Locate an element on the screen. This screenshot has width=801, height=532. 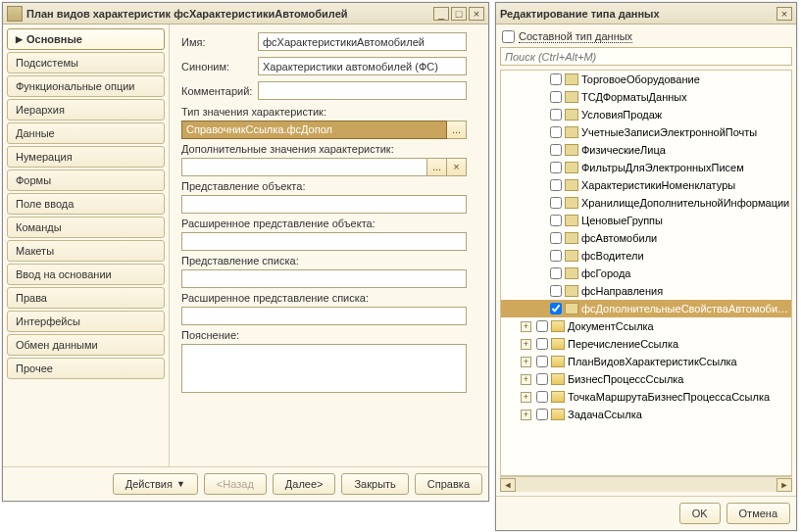
next-button: Далее> is located at coordinates (304, 484).